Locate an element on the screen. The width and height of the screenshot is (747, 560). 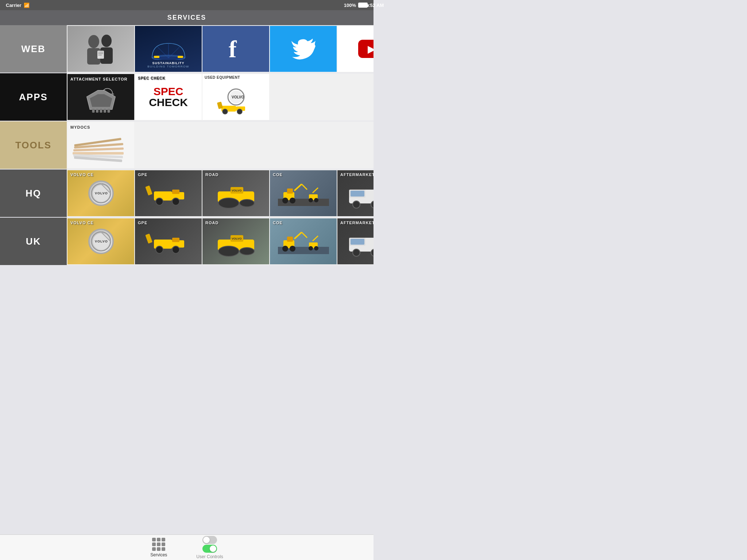
web-twitter-card is located at coordinates (303, 49).